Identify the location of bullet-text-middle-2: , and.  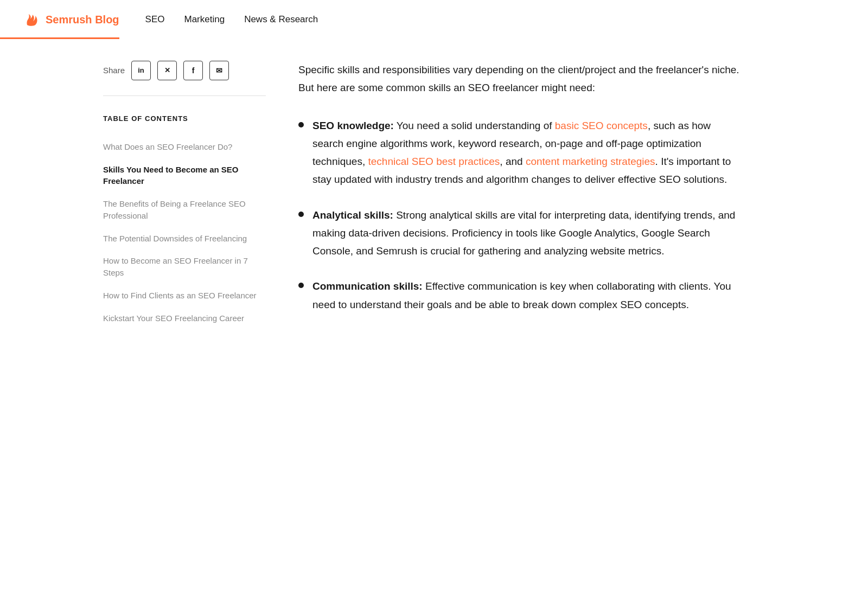
(513, 162).